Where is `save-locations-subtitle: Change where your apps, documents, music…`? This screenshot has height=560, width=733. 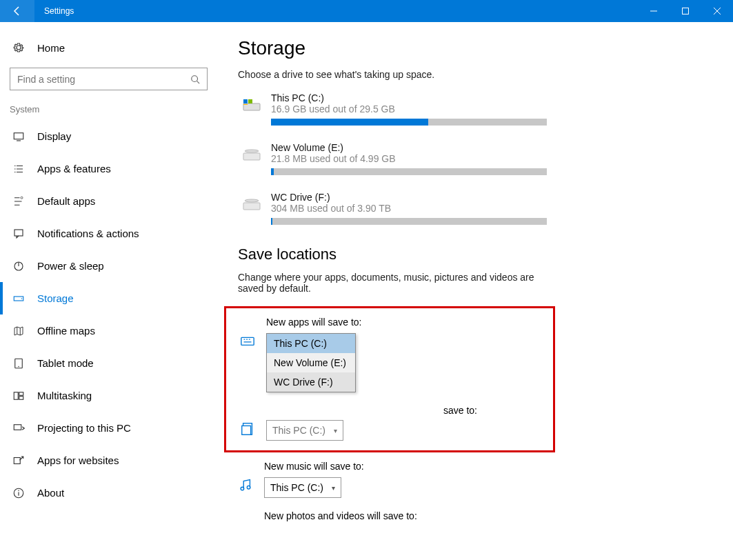 save-locations-subtitle: Change where your apps, documents, music… is located at coordinates (386, 283).